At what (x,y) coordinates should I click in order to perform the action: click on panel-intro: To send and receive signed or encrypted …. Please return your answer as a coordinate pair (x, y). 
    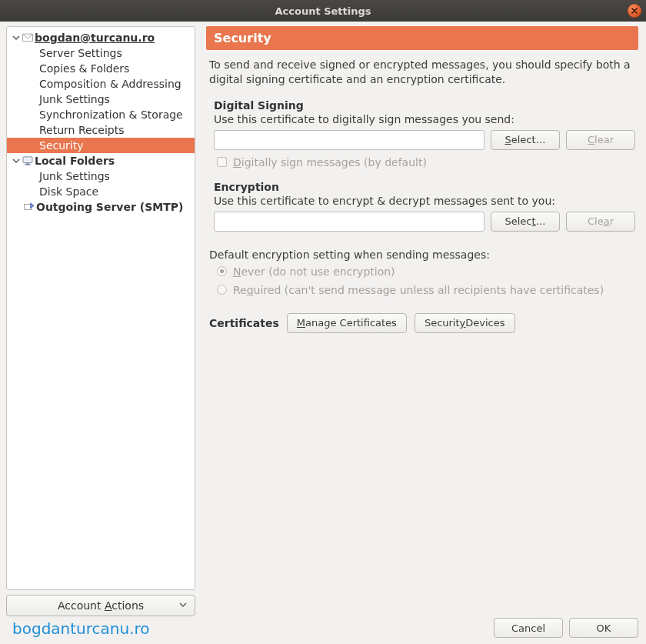
    Looking at the image, I should click on (422, 72).